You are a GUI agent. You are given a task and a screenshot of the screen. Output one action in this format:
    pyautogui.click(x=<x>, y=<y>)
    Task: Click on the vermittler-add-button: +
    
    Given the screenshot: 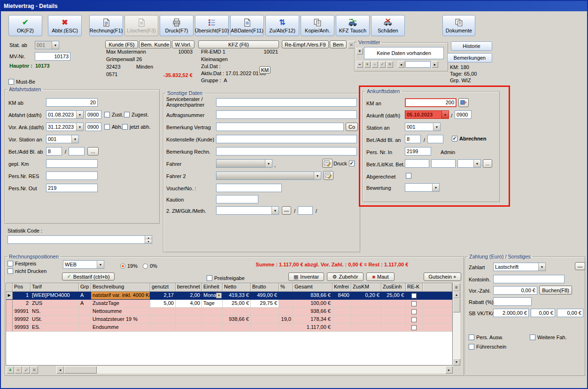 What is the action you would take?
    pyautogui.click(x=360, y=51)
    